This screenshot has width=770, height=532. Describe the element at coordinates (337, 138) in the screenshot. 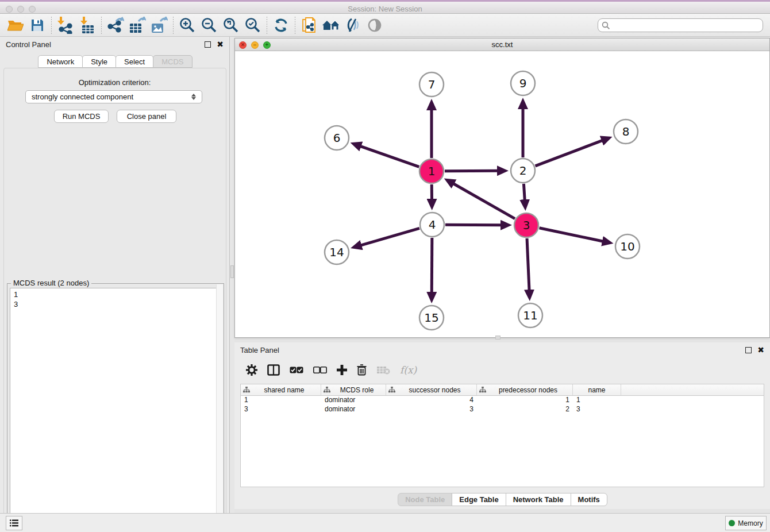

I see `node-6: 6` at that location.